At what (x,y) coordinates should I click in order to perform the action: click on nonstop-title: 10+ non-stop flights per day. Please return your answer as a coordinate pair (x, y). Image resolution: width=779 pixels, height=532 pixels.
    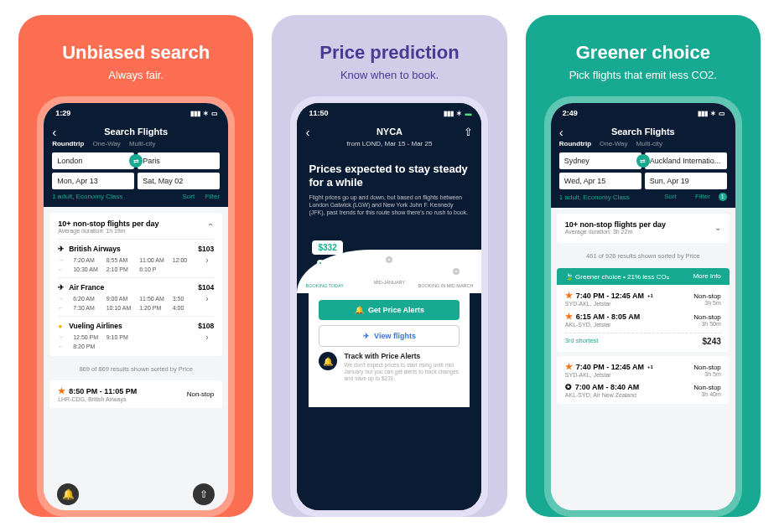
    Looking at the image, I should click on (615, 225).